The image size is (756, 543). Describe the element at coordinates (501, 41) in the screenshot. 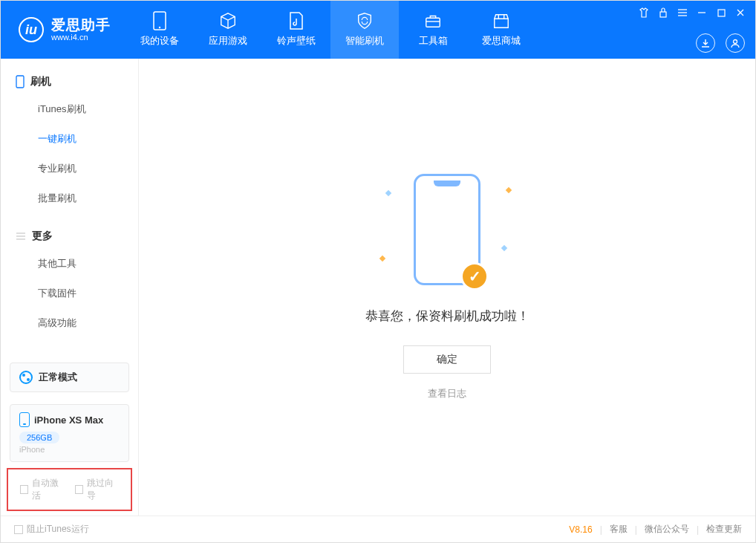

I see `tab-label: 爱思商城` at that location.